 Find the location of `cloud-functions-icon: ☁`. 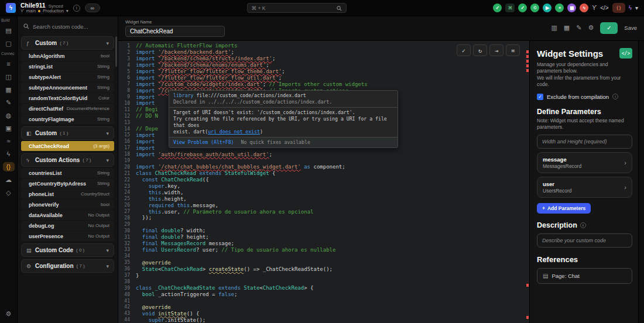

cloud-functions-icon: ☁ is located at coordinates (9, 180).